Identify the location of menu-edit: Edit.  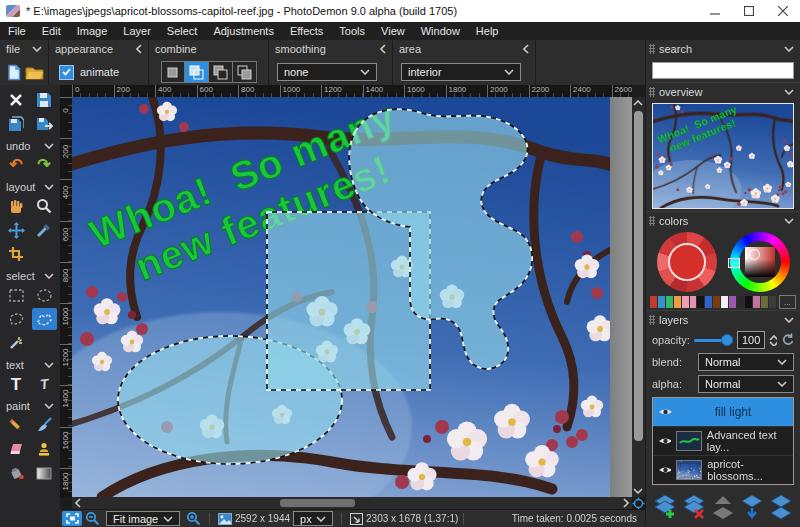
(52, 31).